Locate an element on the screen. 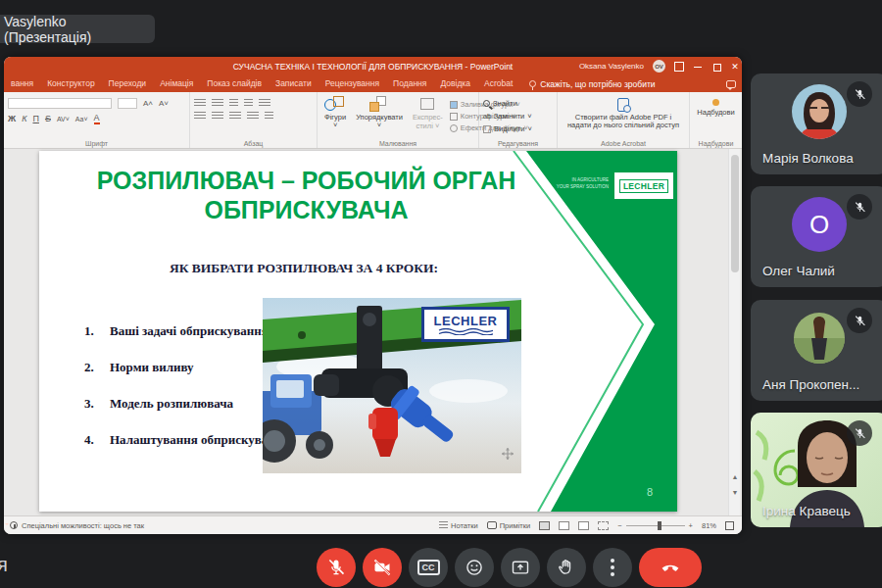 The width and height of the screenshot is (882, 588). slide-subtitle: ЯК ВИБРАТИ РОЗПИЛЮВАЧ ЗА 4 КРОКИ: is located at coordinates (304, 269).